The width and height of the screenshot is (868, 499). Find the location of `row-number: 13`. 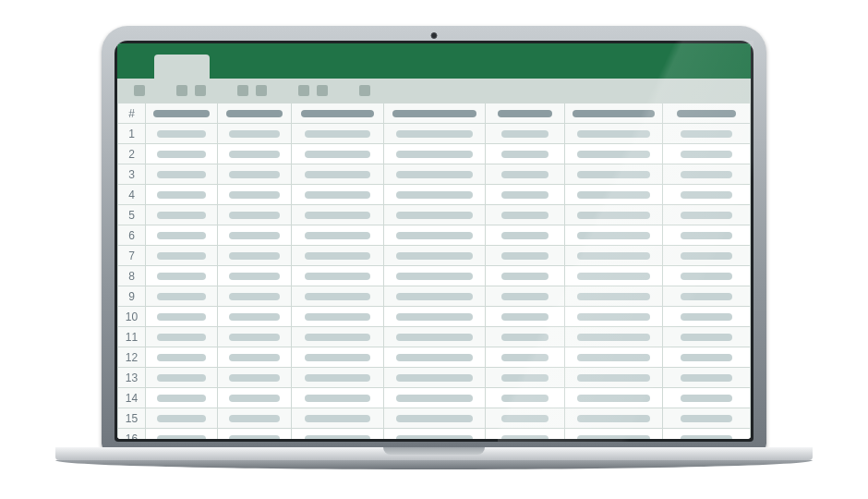

row-number: 13 is located at coordinates (132, 378).